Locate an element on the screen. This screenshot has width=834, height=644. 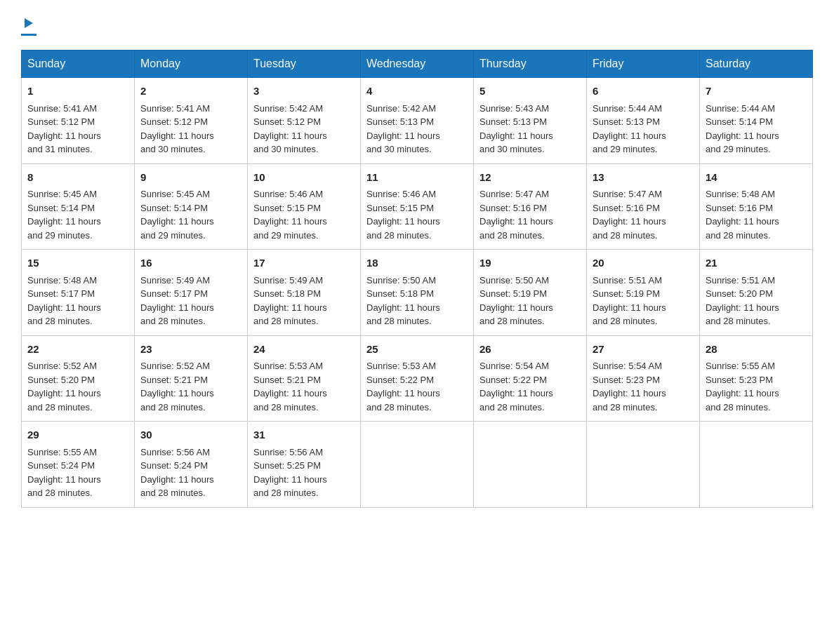
calendar-day-cell: 21 Sunrise: 5:51 AMSunset: 5:20 PMDaylig… is located at coordinates (757, 293).